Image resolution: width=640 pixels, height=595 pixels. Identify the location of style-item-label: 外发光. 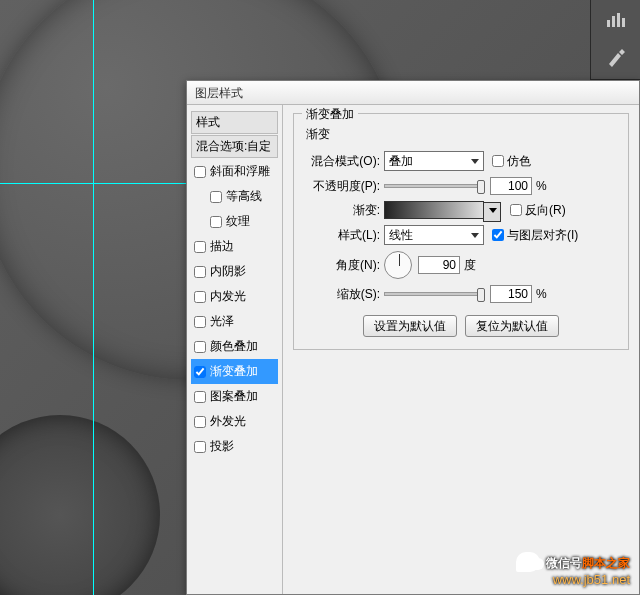
(228, 422).